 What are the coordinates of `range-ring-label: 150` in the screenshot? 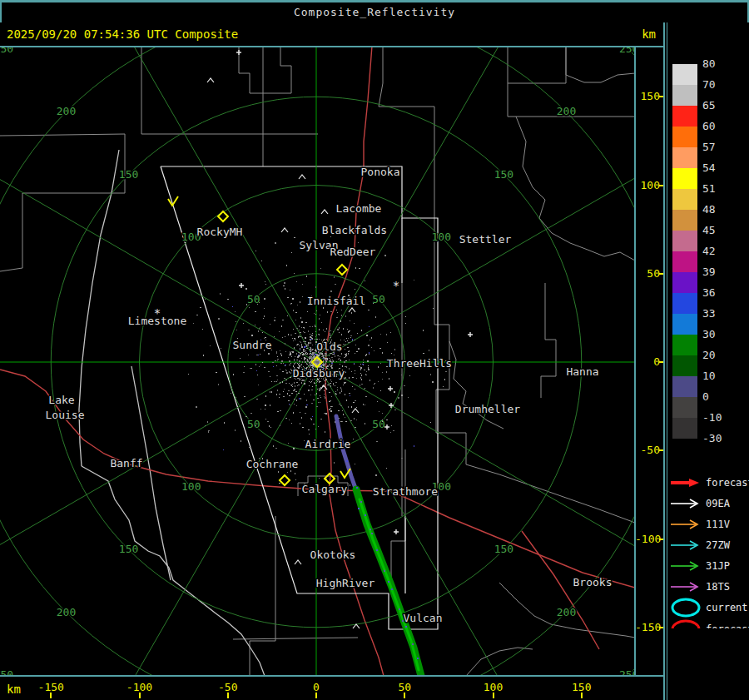 It's located at (128, 175).